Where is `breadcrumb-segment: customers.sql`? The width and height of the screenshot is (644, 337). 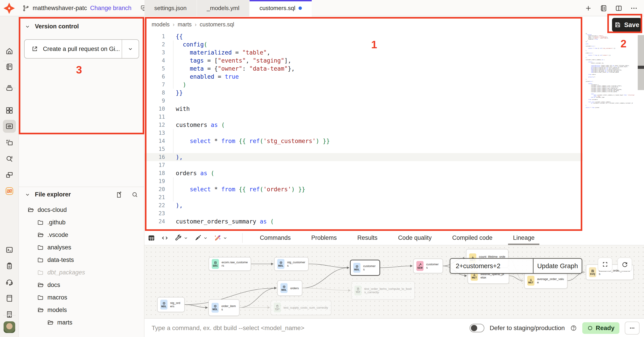
breadcrumb-segment: customers.sql is located at coordinates (217, 24).